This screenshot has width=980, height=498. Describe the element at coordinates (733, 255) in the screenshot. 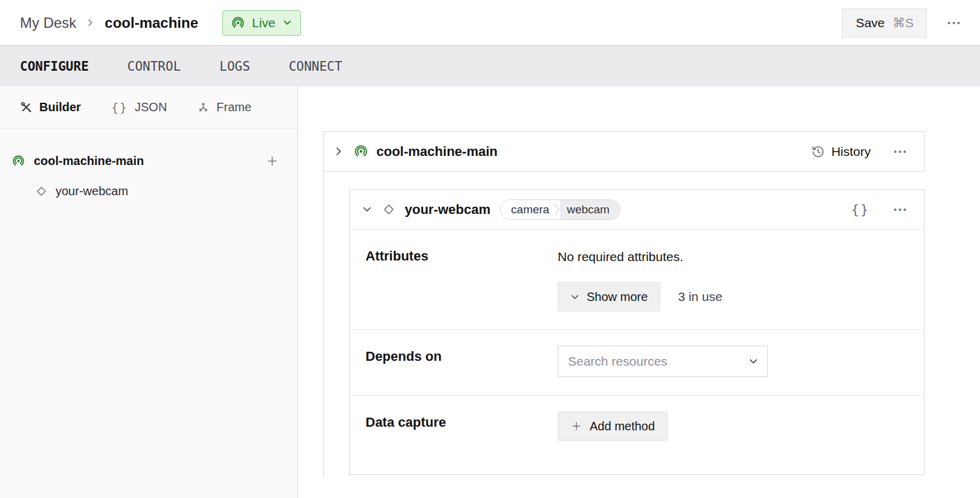

I see `attributes-empty-text: No required attributes.` at that location.